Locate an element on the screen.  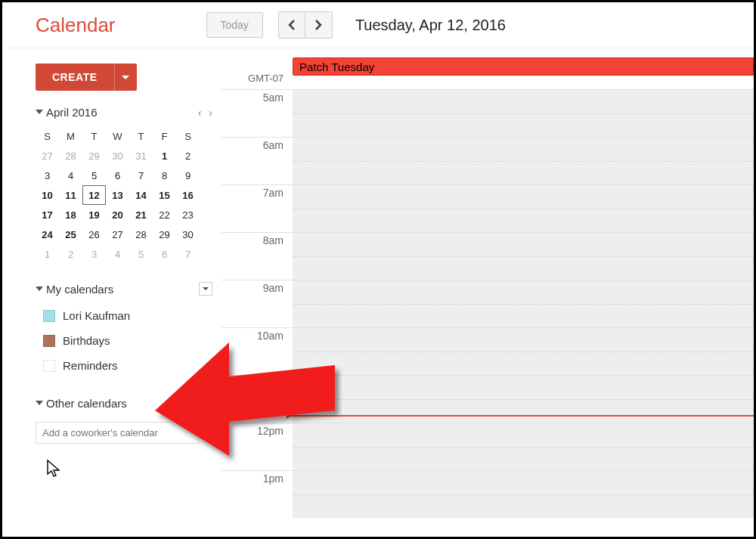
hour-row: 7am is located at coordinates (488, 209).